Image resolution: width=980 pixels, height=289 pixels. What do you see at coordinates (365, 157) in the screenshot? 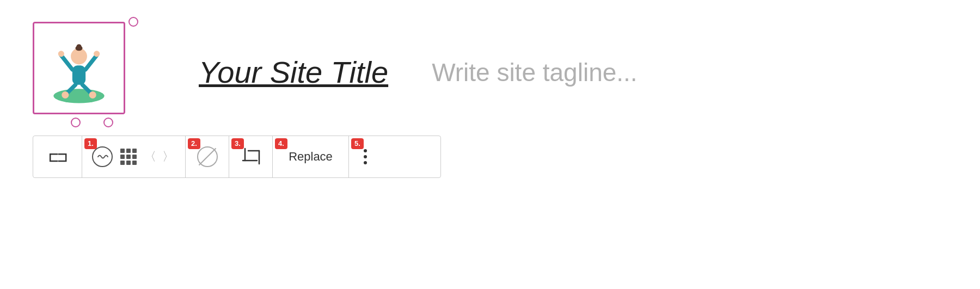
I see `more-cell: 5.` at bounding box center [365, 157].